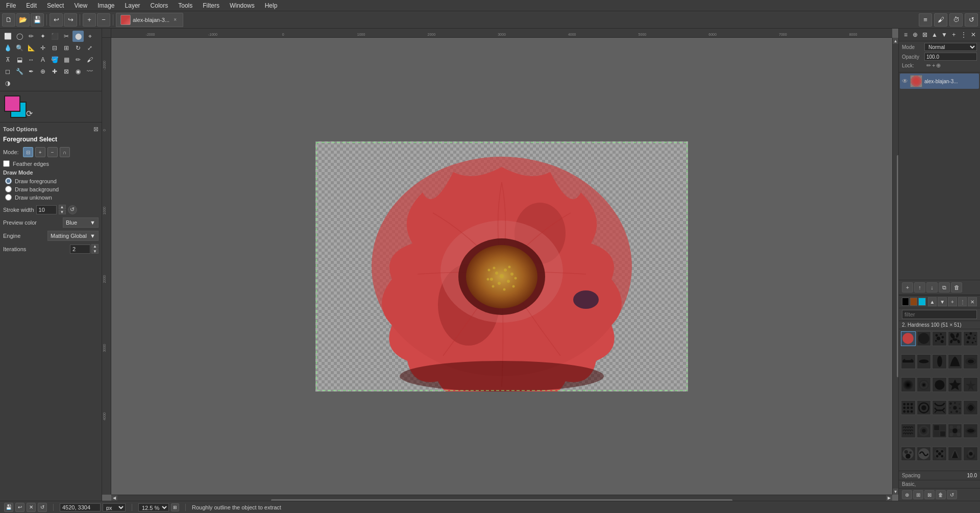  I want to click on tool-paintbucket: 🪣, so click(55, 60).